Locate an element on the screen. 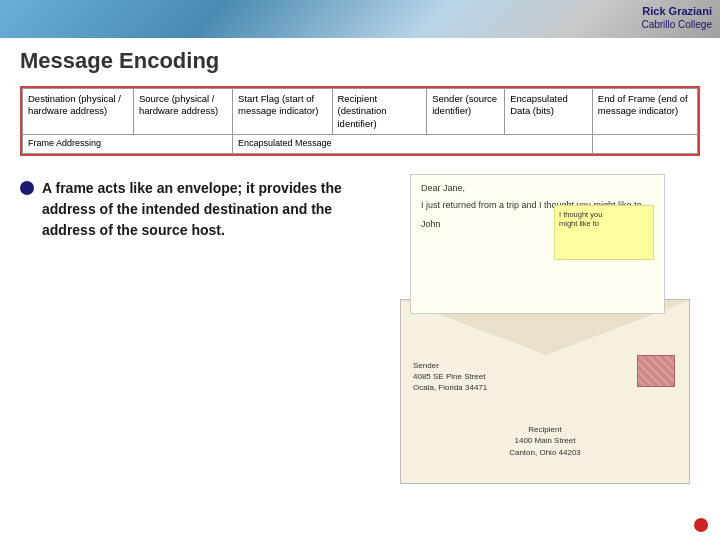 The width and height of the screenshot is (720, 540). col-sender: Sender (source identifier) is located at coordinates (466, 112).